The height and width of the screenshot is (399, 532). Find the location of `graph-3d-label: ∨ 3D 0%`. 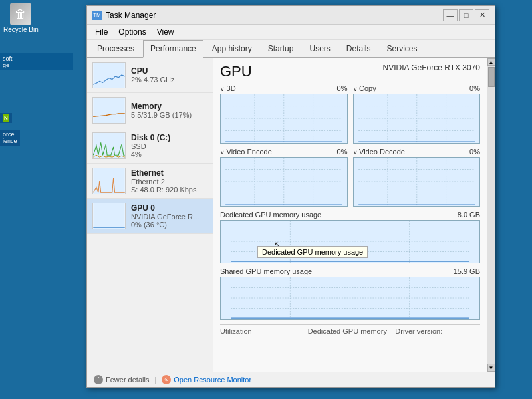

graph-3d-label: ∨ 3D 0% is located at coordinates (284, 88).